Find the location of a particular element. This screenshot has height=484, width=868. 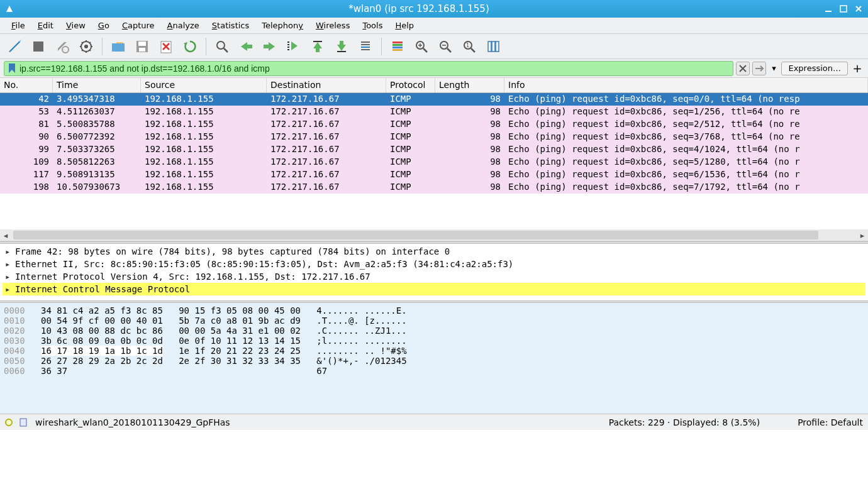

column-protocol: Protocol is located at coordinates (411, 85).